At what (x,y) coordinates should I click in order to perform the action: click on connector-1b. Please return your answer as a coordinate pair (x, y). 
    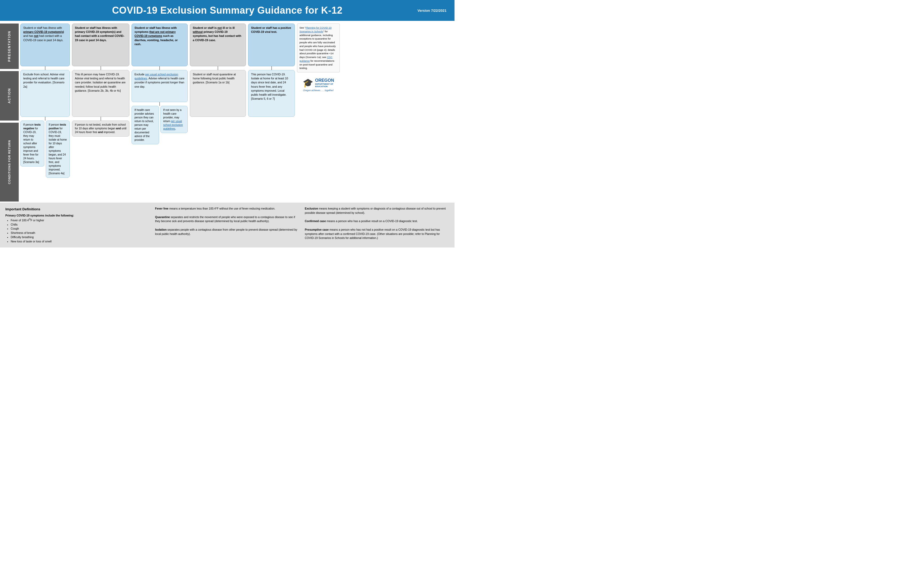
    Looking at the image, I should click on (45, 119).